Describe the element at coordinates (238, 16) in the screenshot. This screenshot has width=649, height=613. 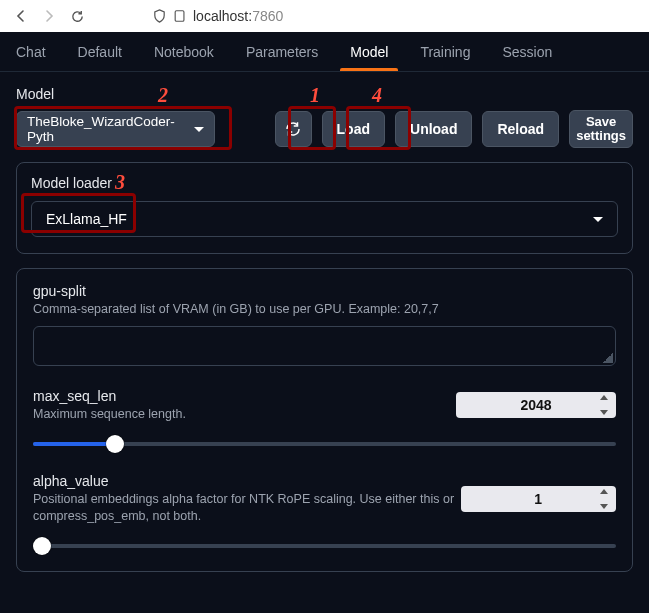
I see `url-host: localhost:7860` at that location.